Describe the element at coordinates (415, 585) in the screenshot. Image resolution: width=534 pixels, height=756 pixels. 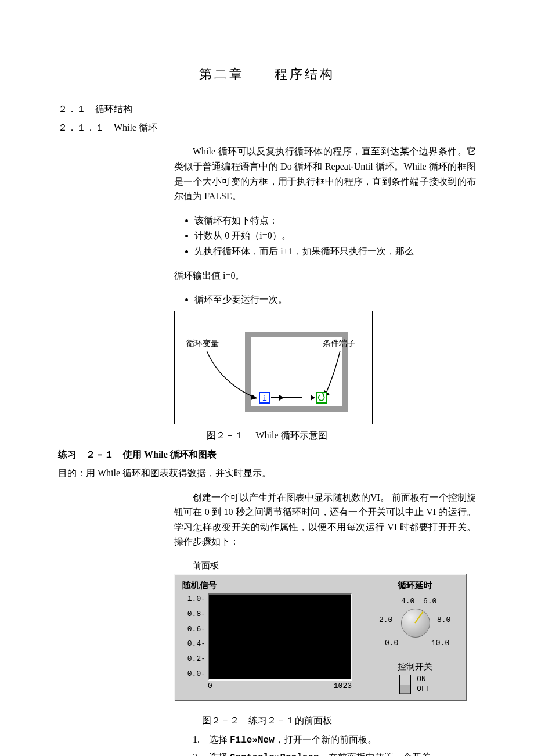
I see `knob-title: 循环延时` at that location.